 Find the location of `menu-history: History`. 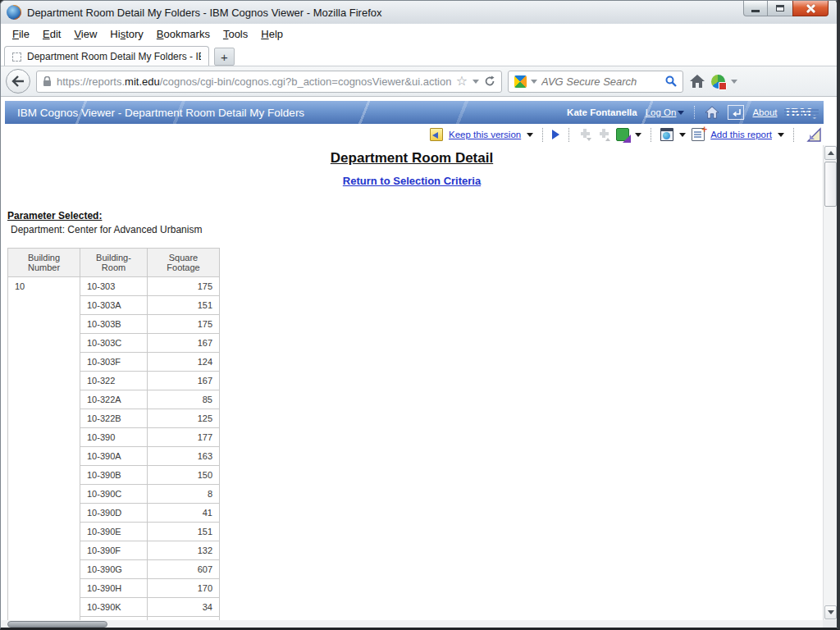

menu-history: History is located at coordinates (126, 34).